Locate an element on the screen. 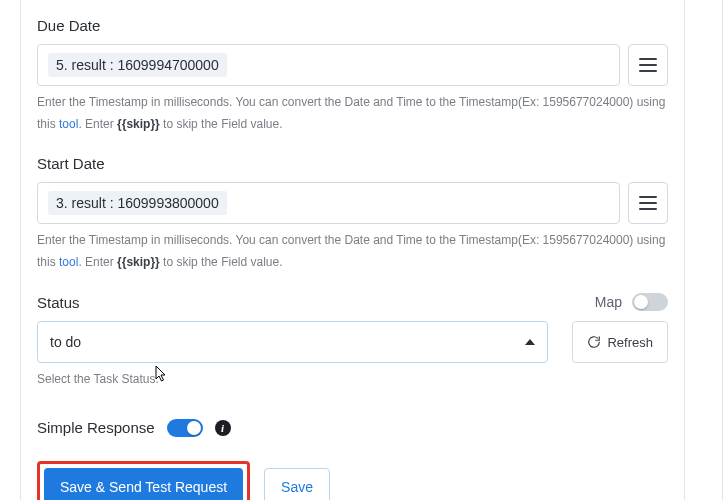 Image resolution: width=726 pixels, height=500 pixels. start-date-token: 3. result : 1609993800000 is located at coordinates (138, 203).